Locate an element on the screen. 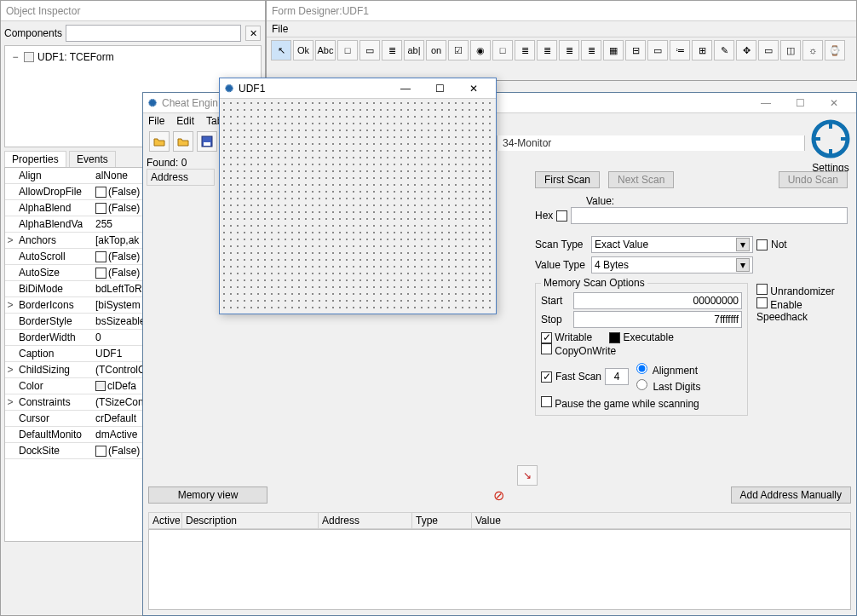 This screenshot has height=616, width=857. add-address-manually-button: Add Address Manually is located at coordinates (791, 495).